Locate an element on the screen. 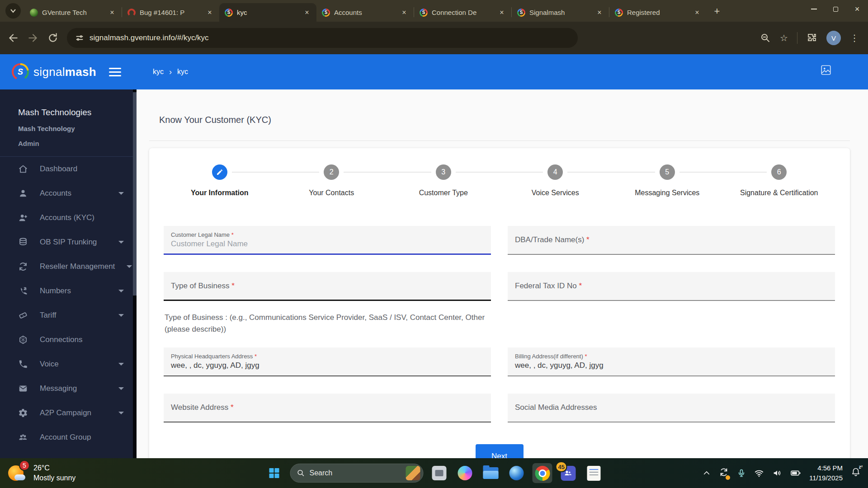  clock-time: 4:56 PM is located at coordinates (826, 468).